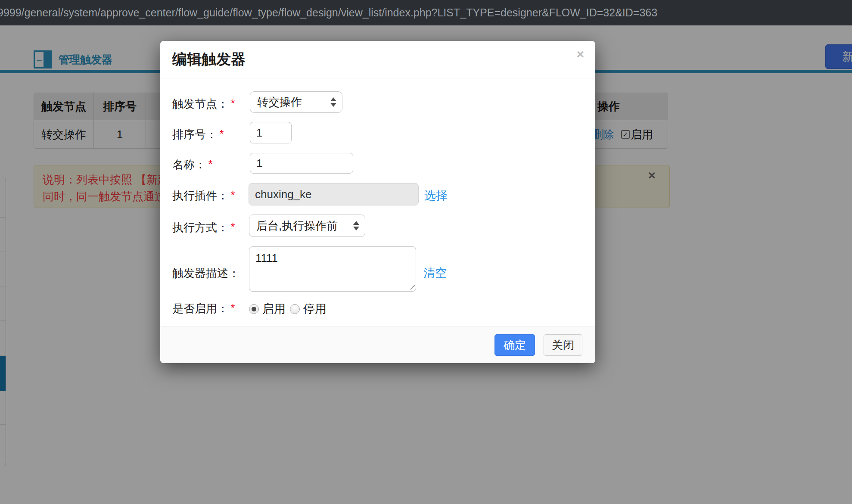 The image size is (852, 504). Describe the element at coordinates (435, 273) in the screenshot. I see `desc-clear-link: 清空` at that location.